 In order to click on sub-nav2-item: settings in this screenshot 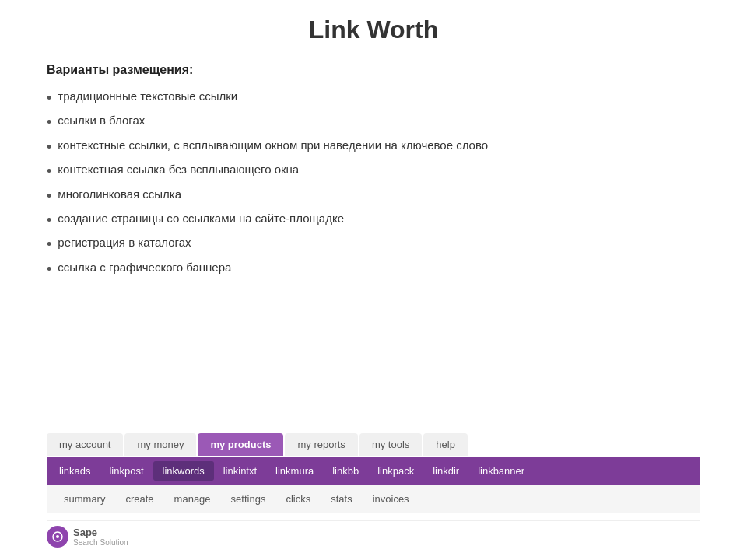, I will do `click(249, 499)`.